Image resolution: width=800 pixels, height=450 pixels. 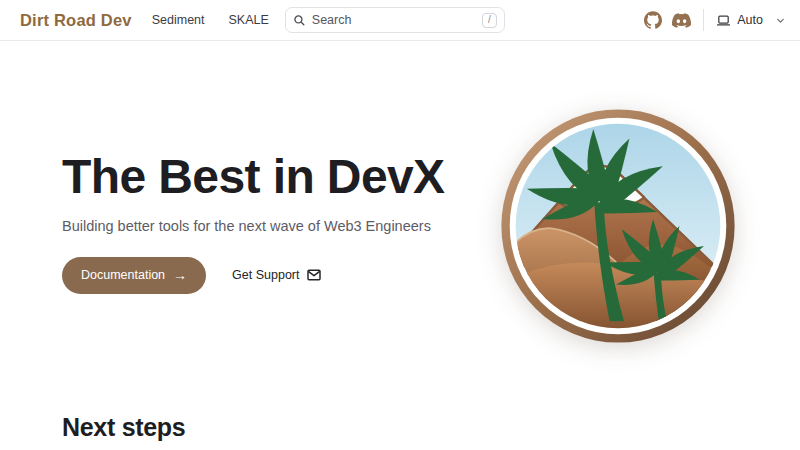 I want to click on theme-label: Auto, so click(x=750, y=20).